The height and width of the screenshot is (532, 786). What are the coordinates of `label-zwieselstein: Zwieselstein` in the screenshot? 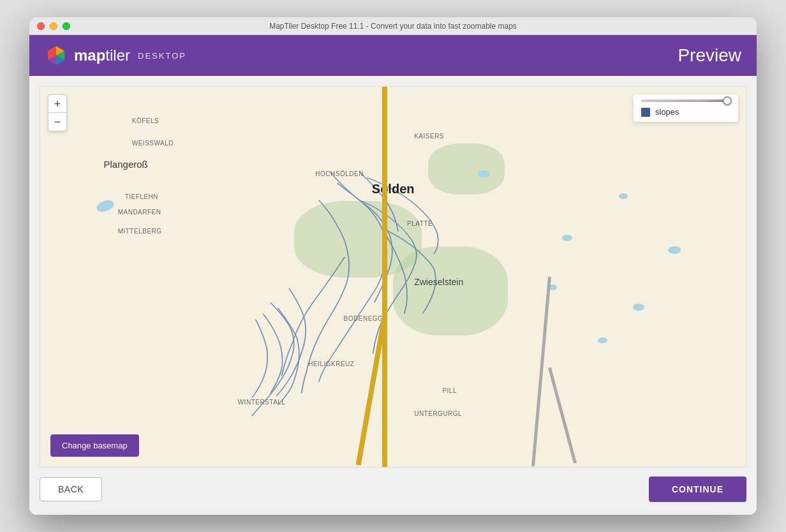 It's located at (439, 282).